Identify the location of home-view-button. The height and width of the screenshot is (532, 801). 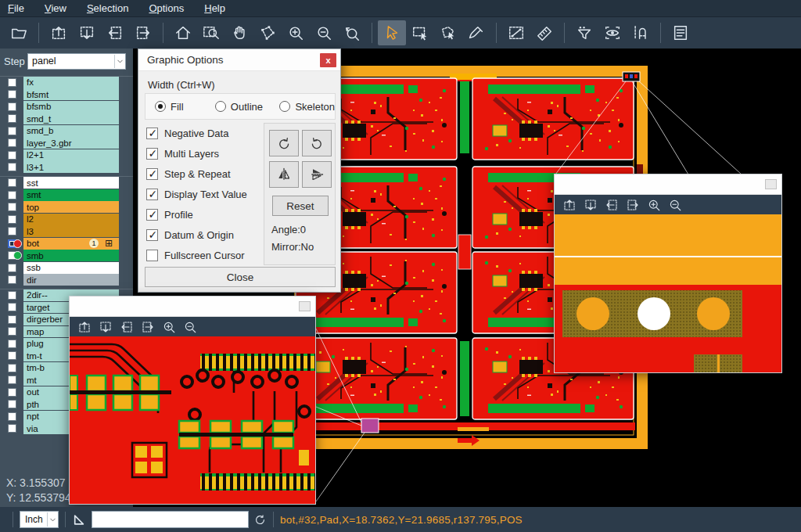
(183, 33).